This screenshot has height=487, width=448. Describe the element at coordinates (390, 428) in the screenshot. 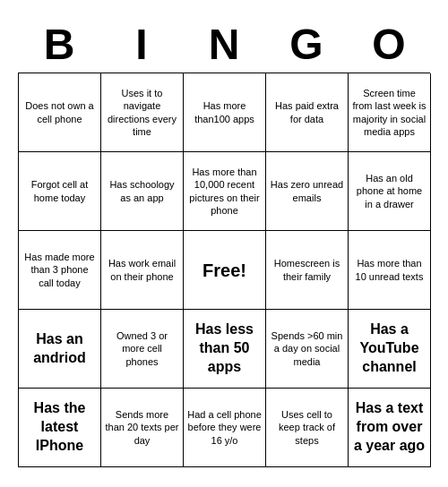

I see `bingo-cell: Has a text from over a year ago` at that location.